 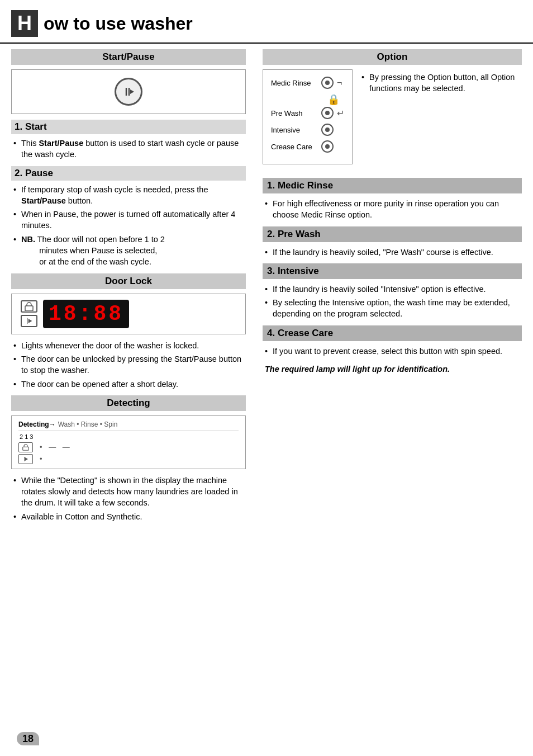 What do you see at coordinates (393, 209) in the screenshot?
I see `medic-rinse-bullet-1: For high effectiveness or more purity in…` at bounding box center [393, 209].